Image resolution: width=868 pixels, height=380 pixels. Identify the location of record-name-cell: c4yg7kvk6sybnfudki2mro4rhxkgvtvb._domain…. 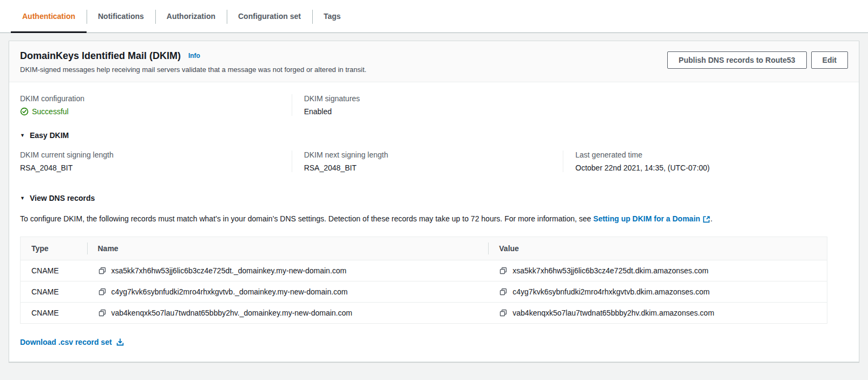
(288, 291).